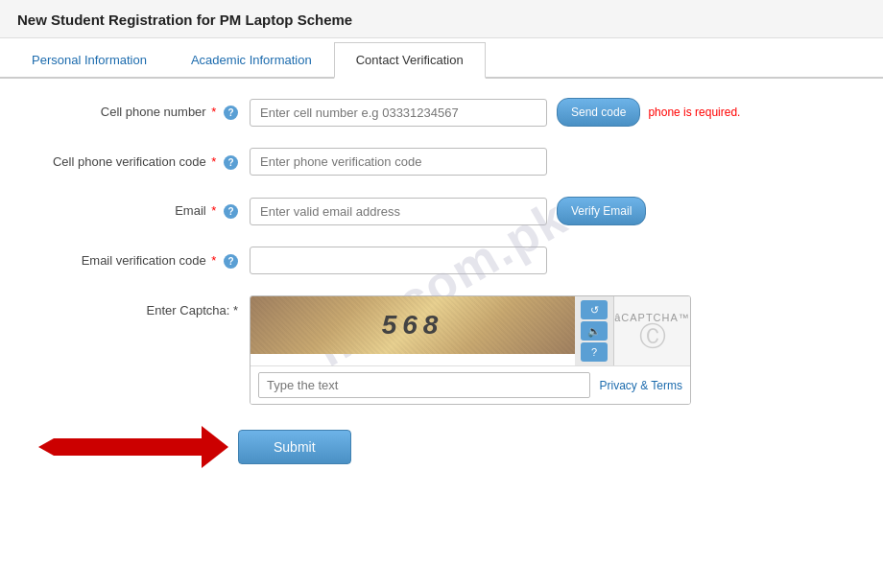 The width and height of the screenshot is (883, 588). Describe the element at coordinates (653, 337) in the screenshot. I see `captcha-brand-c-icon: Ⓒ` at that location.